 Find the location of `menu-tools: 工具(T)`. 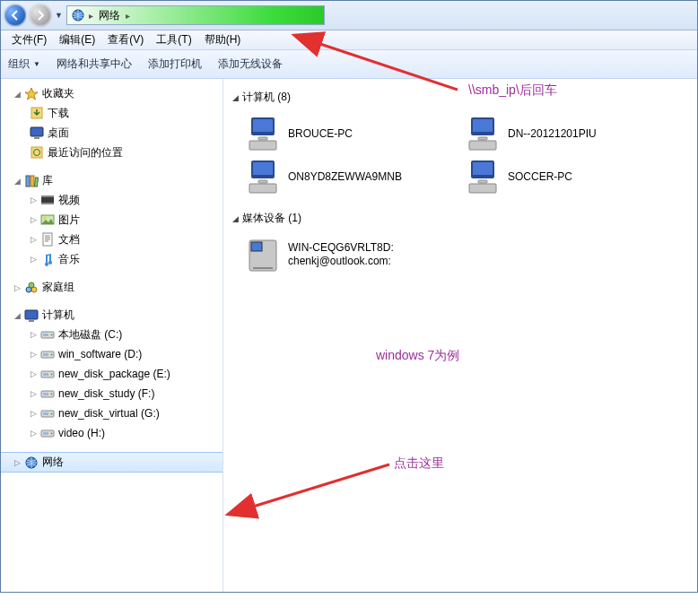

menu-tools: 工具(T) is located at coordinates (174, 39).